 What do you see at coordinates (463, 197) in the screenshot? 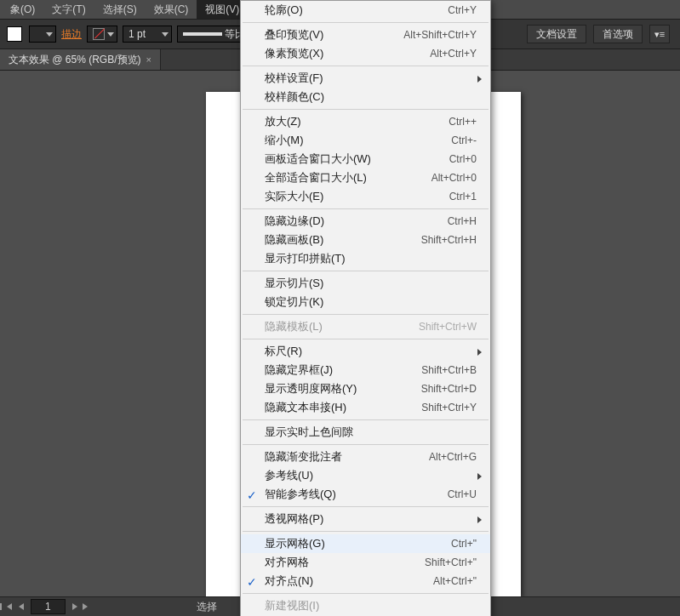
I see `menu-item-shortcut: Ctrl+1` at bounding box center [463, 197].